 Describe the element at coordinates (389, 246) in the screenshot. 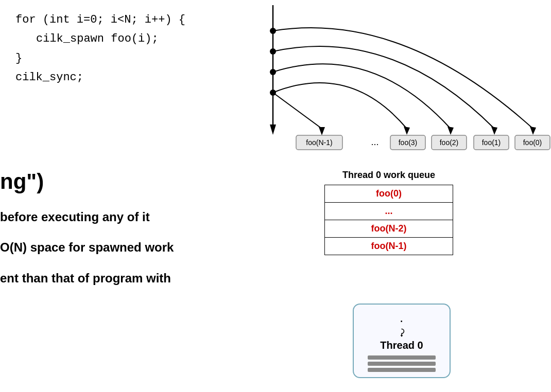

I see `queue-row-3: foo(N-1)` at that location.